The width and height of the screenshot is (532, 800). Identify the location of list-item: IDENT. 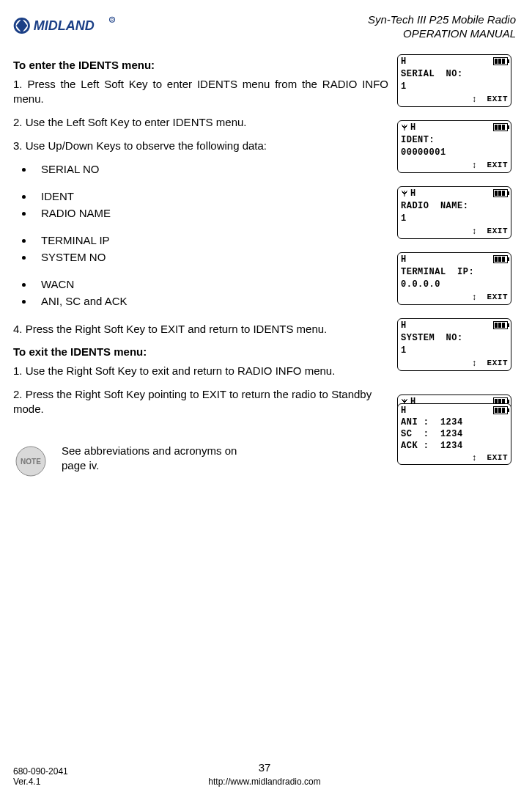
(211, 197).